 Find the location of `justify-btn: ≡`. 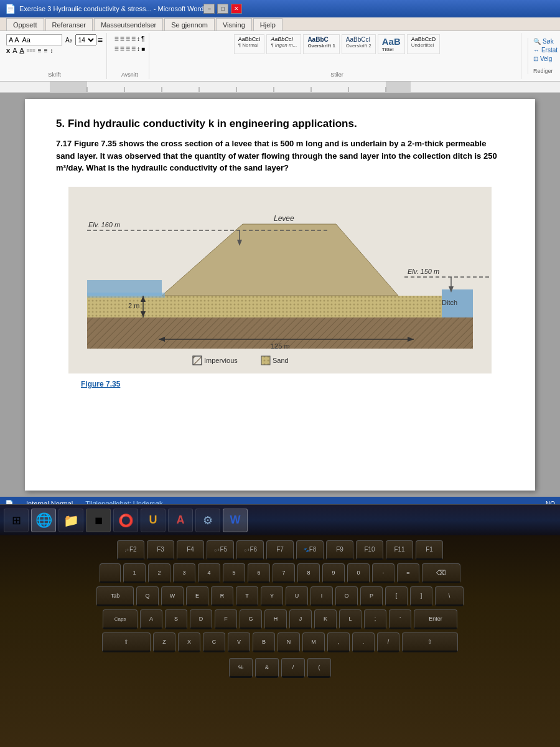

justify-btn: ≡ is located at coordinates (133, 49).